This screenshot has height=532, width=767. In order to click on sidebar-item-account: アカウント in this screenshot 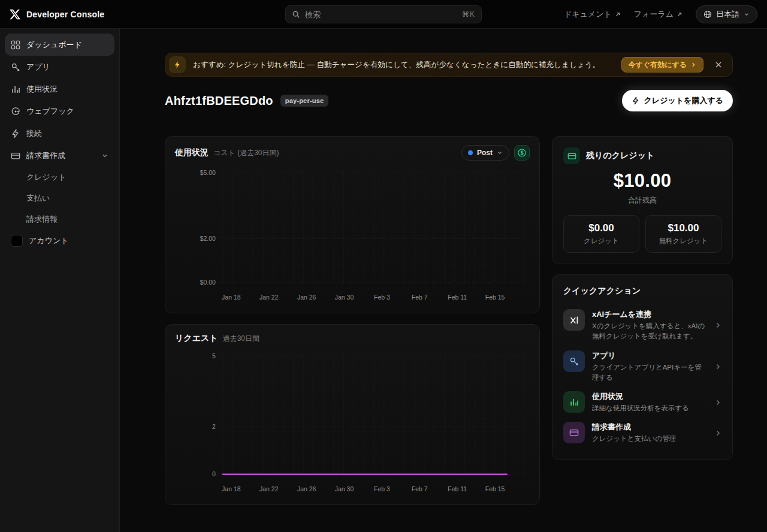, I will do `click(60, 241)`.